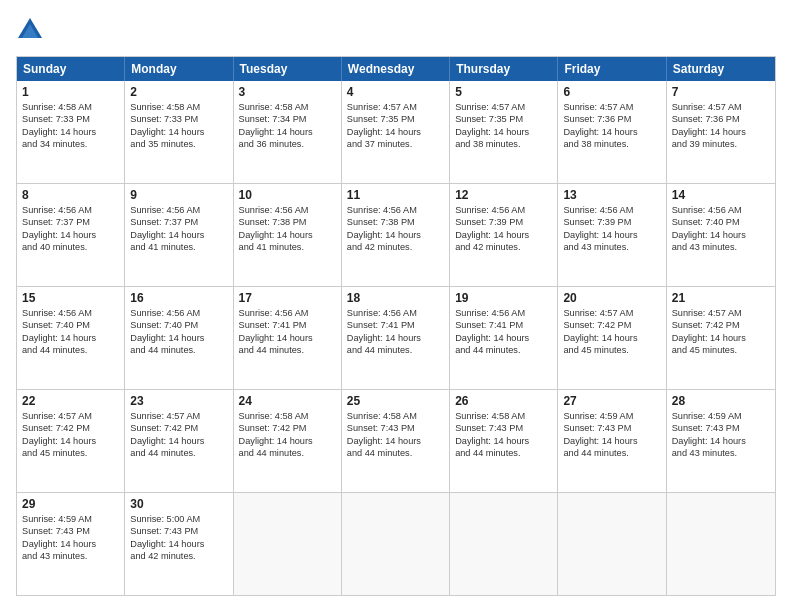 The width and height of the screenshot is (792, 612). What do you see at coordinates (396, 325) in the screenshot?
I see `cell-info-line: Sunset: 7:41 PM` at bounding box center [396, 325].